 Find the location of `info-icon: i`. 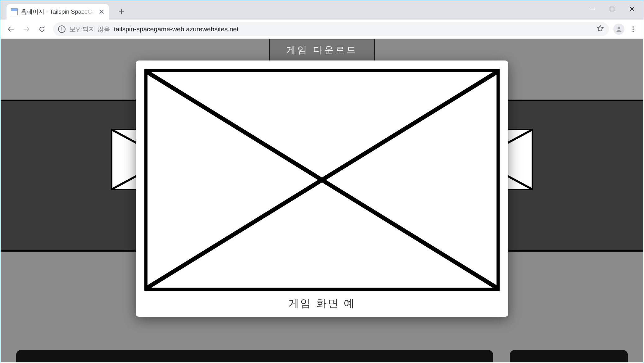

info-icon: i is located at coordinates (62, 29).